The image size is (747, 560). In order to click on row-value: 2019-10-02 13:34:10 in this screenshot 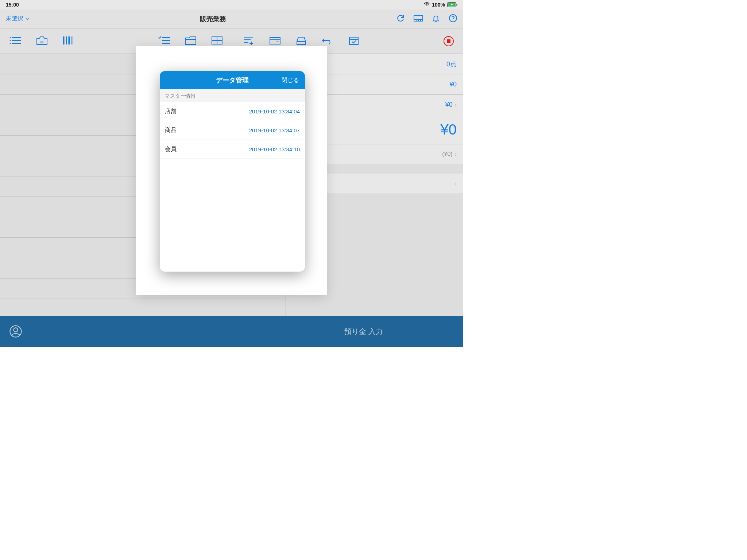, I will do `click(274, 149)`.